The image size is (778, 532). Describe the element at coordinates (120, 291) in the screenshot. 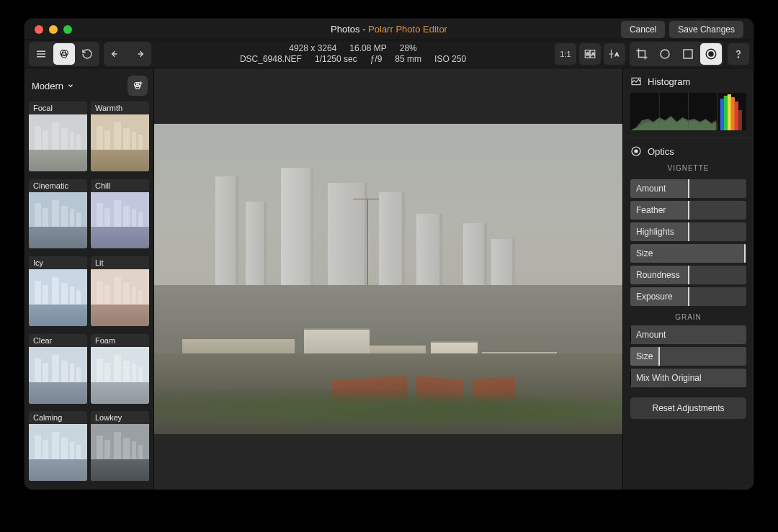

I see `filter-thumb-lit: Lit` at that location.